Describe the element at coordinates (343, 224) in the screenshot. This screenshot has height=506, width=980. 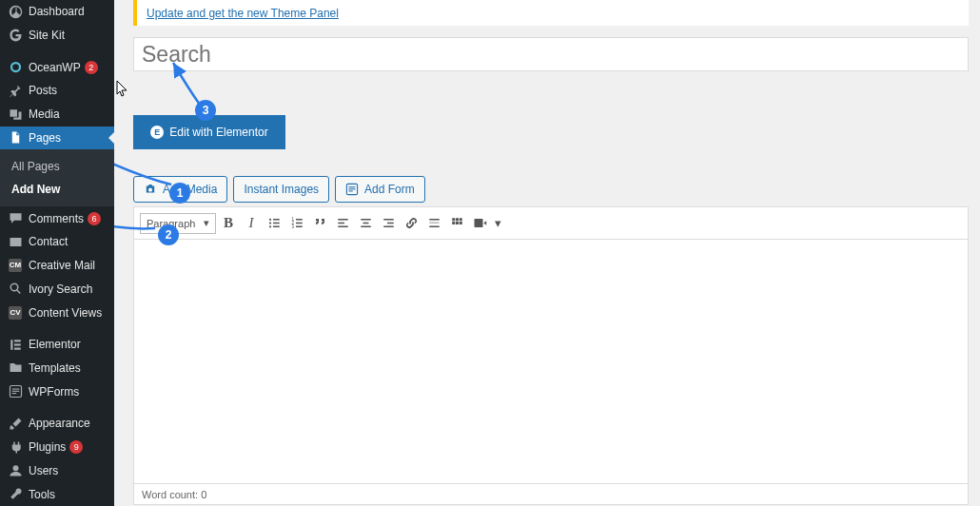
I see `align-left-button` at that location.